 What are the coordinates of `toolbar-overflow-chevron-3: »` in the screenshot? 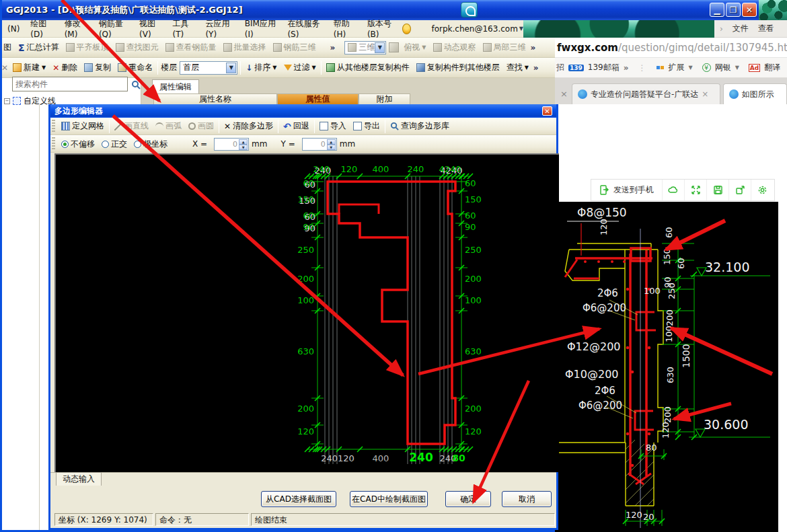 It's located at (536, 68).